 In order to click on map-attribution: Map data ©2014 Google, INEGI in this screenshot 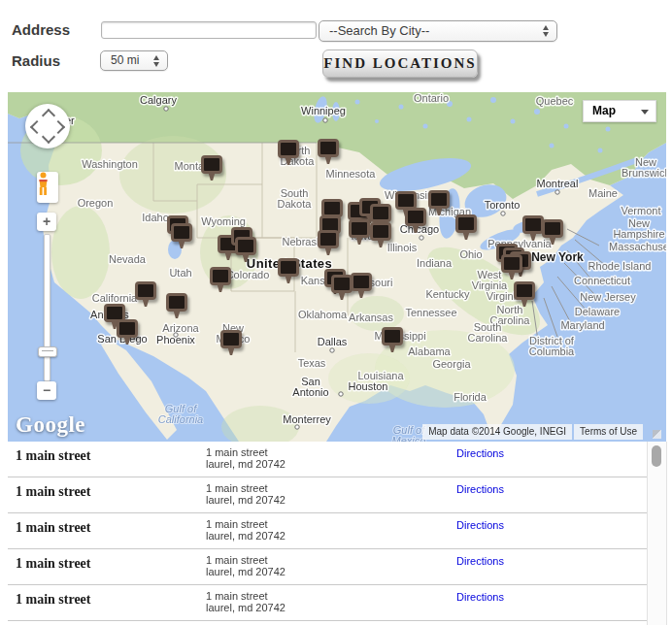, I will do `click(497, 432)`.